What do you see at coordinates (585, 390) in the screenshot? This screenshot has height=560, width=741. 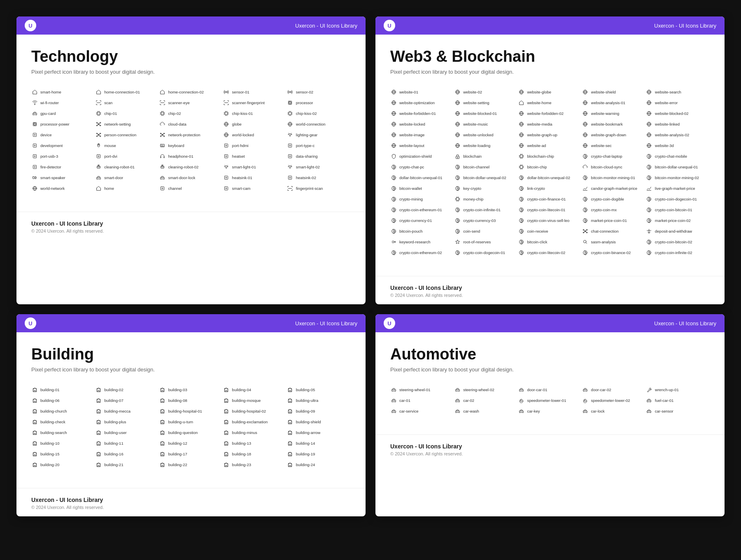 I see `door-car-02-icon` at bounding box center [585, 390].